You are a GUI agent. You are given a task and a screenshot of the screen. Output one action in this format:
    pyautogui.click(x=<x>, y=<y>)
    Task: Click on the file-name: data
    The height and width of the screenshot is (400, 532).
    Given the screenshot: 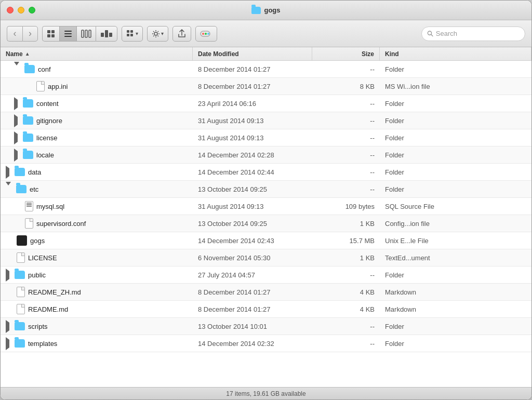 What is the action you would take?
    pyautogui.click(x=34, y=172)
    